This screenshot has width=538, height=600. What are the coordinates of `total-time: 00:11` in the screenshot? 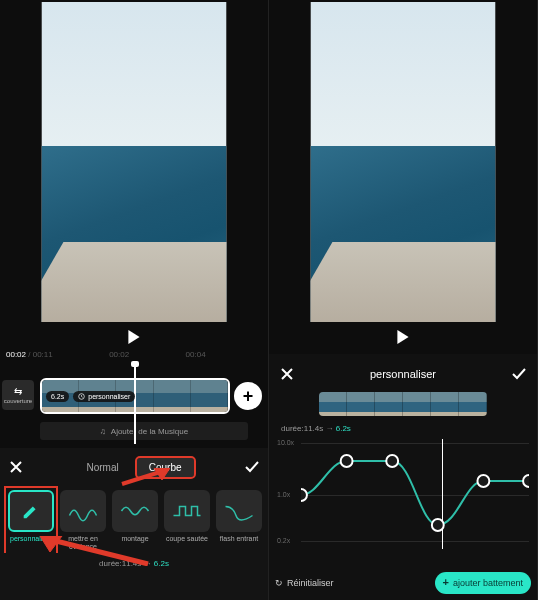 It's located at (43, 354).